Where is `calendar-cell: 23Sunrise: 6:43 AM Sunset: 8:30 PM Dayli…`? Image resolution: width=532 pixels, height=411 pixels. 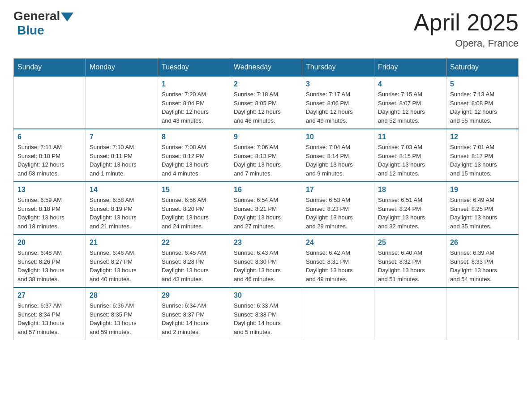 calendar-cell: 23Sunrise: 6:43 AM Sunset: 8:30 PM Dayli… is located at coordinates (266, 261).